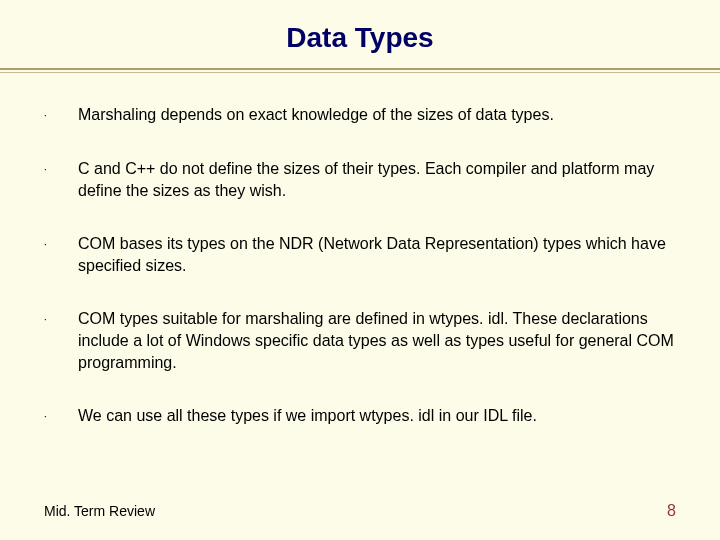  I want to click on title-divider, so click(360, 71).